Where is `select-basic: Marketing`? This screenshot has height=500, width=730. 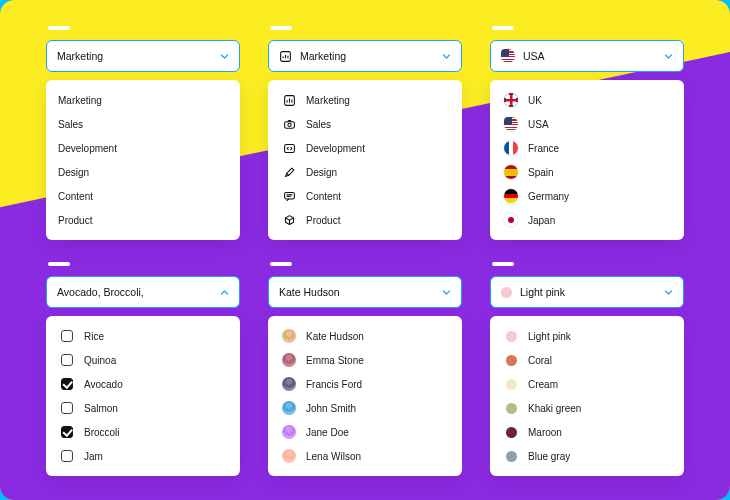 select-basic: Marketing is located at coordinates (143, 56).